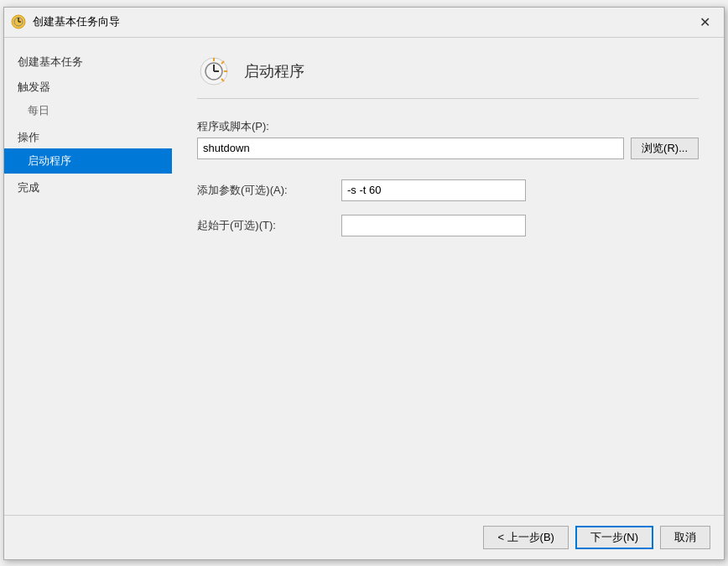 This screenshot has width=728, height=566. Describe the element at coordinates (88, 60) in the screenshot. I see `sidebar-item-create-task: 创建基本任务` at that location.